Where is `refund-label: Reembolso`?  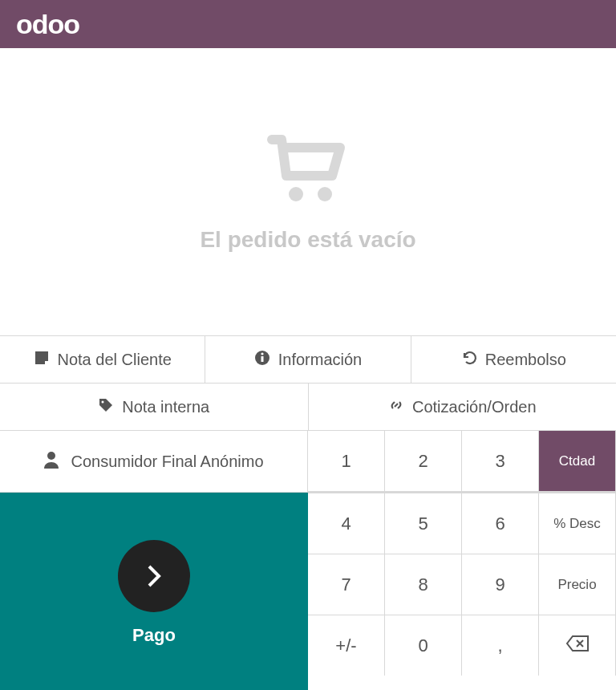
refund-label: Reembolso is located at coordinates (526, 359).